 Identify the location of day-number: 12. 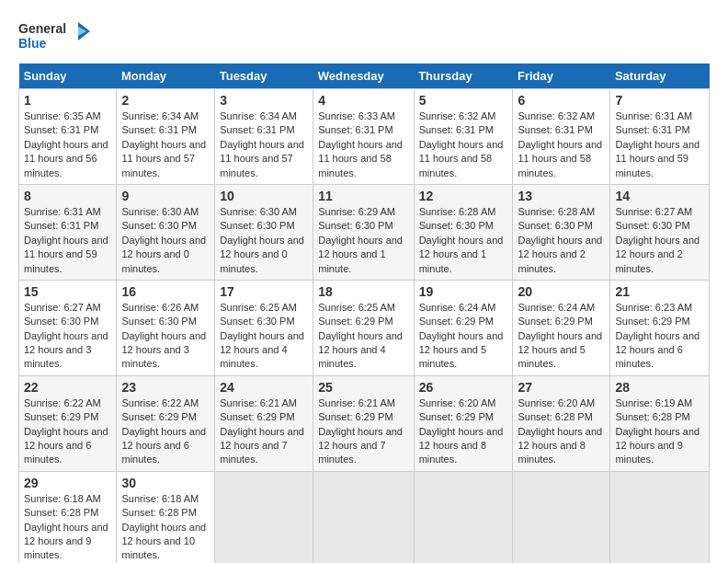
(463, 196).